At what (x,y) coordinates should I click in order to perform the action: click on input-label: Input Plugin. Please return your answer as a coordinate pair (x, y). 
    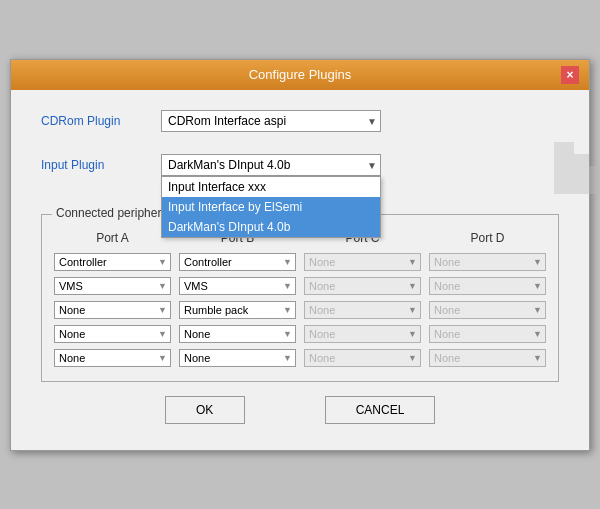
    Looking at the image, I should click on (101, 165).